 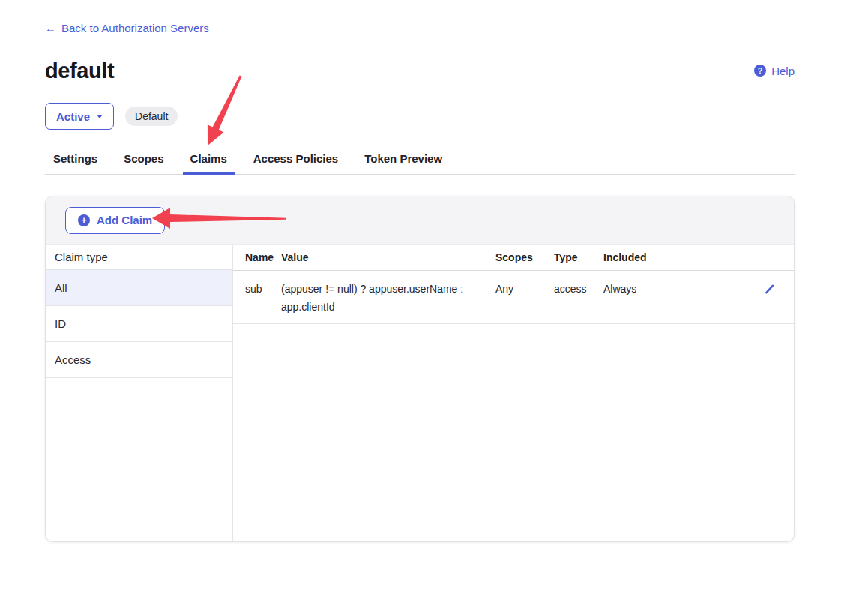 I want to click on col-header-name: Name, so click(x=257, y=257).